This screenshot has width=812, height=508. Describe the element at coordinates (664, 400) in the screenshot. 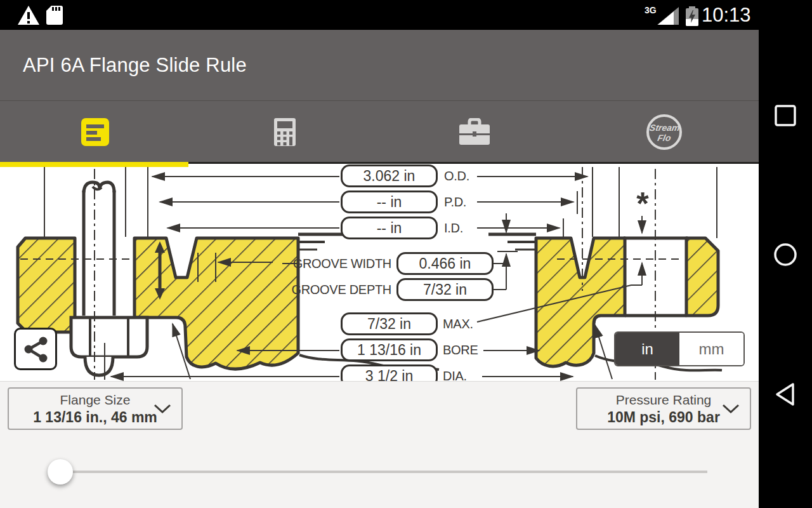

I see `pressure-rating-label: Pressure Rating` at that location.